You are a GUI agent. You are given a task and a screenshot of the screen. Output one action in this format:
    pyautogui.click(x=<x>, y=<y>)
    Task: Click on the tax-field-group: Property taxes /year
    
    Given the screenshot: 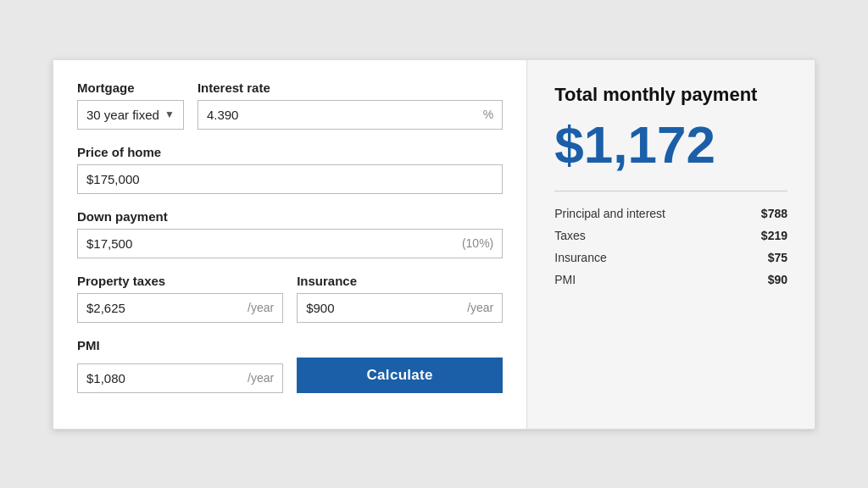 What is the action you would take?
    pyautogui.click(x=180, y=298)
    